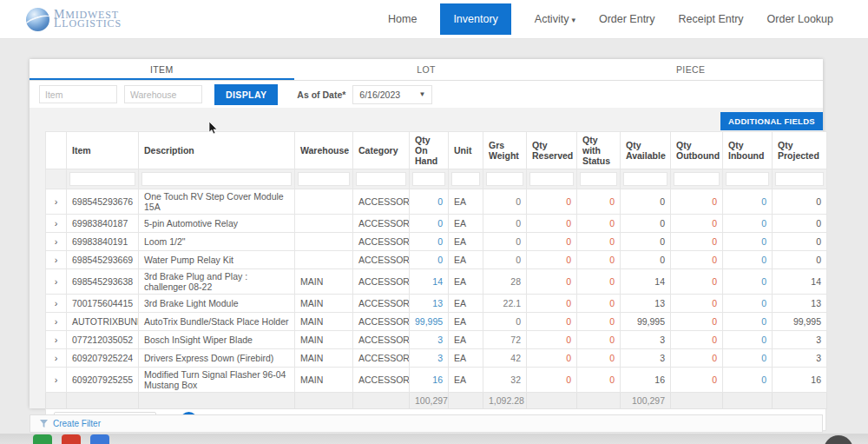 This screenshot has width=868, height=444. What do you see at coordinates (691, 70) in the screenshot?
I see `tab-piece: PIECE` at bounding box center [691, 70].